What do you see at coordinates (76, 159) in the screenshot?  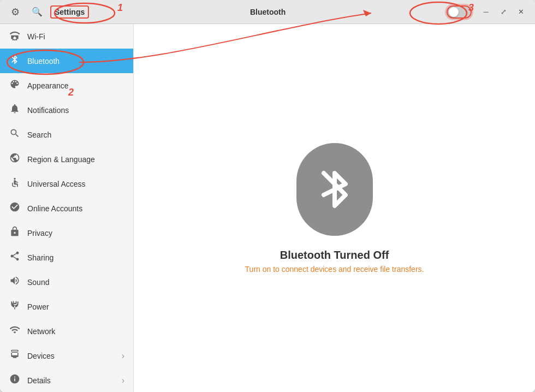 I see `sidebar-label-region: Region & Language` at bounding box center [76, 159].